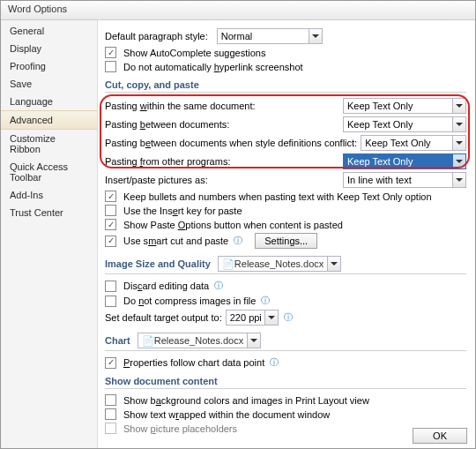 The height and width of the screenshot is (449, 476). What do you see at coordinates (405, 161) in the screenshot?
I see `pasting-other-programs-select: Keep Text Only` at bounding box center [405, 161].